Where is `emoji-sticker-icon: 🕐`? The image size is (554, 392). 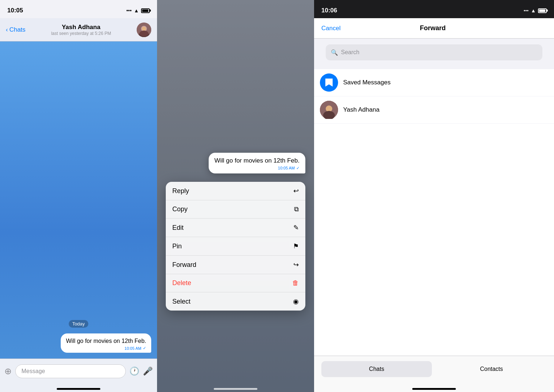
emoji-sticker-icon: 🕐 is located at coordinates (135, 371).